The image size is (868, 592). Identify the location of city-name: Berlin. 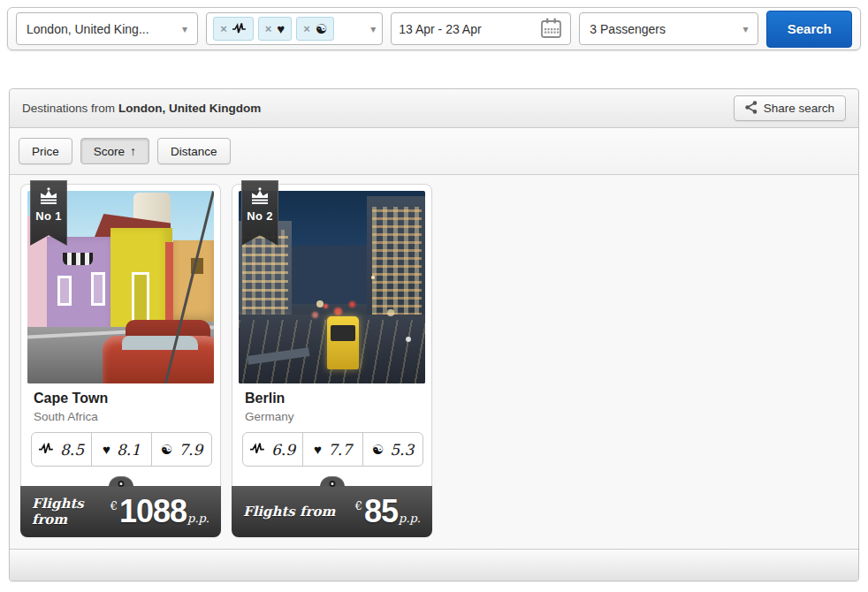
(265, 398).